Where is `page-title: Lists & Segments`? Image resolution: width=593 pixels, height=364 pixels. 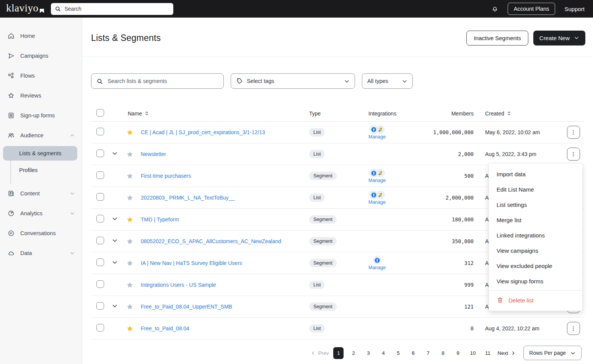
page-title: Lists & Segments is located at coordinates (126, 38).